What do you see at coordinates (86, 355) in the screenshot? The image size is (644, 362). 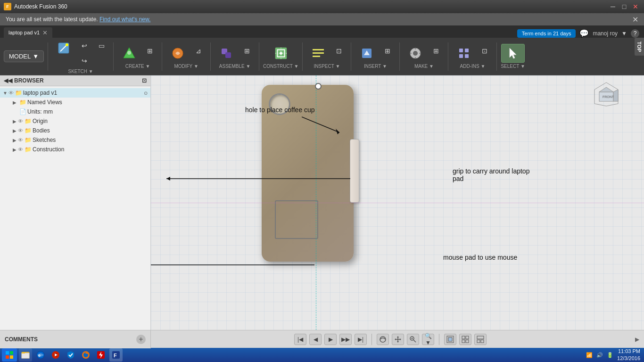 I see `taskbar-firefox` at bounding box center [86, 355].